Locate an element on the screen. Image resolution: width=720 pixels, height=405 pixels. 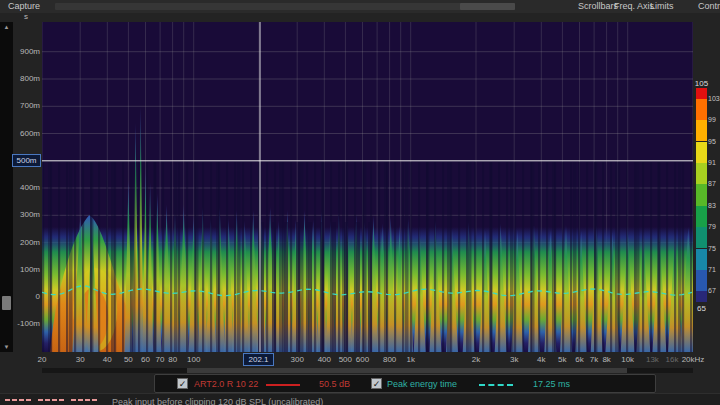
y-tick-label: 800m is located at coordinates (20, 78).